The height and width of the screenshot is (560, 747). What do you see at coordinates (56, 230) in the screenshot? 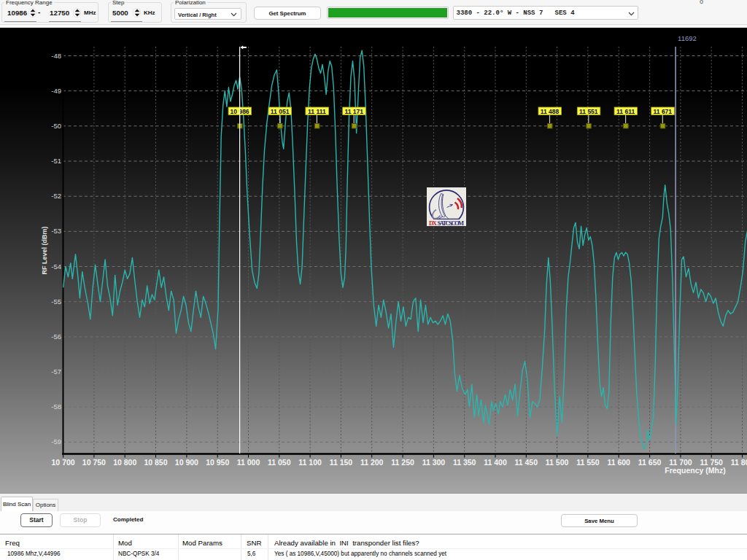
I see `svg-text: -53` at bounding box center [56, 230].